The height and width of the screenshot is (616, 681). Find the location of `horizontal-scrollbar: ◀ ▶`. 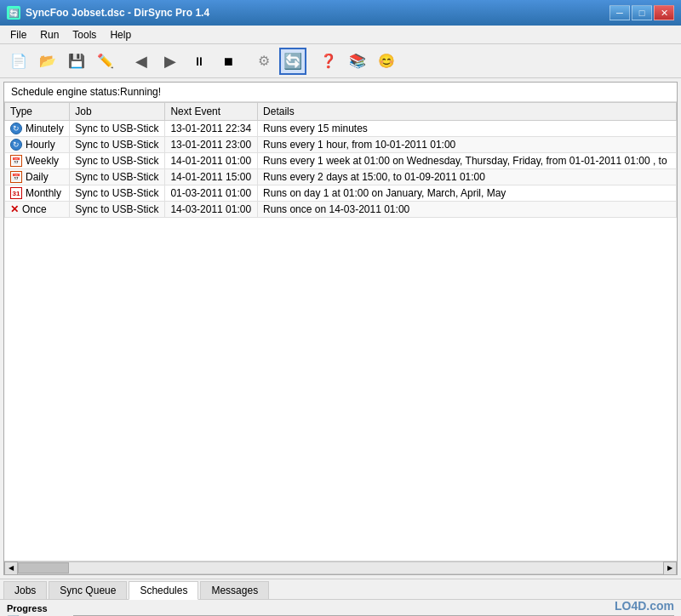

horizontal-scrollbar: ◀ ▶ is located at coordinates (340, 568).